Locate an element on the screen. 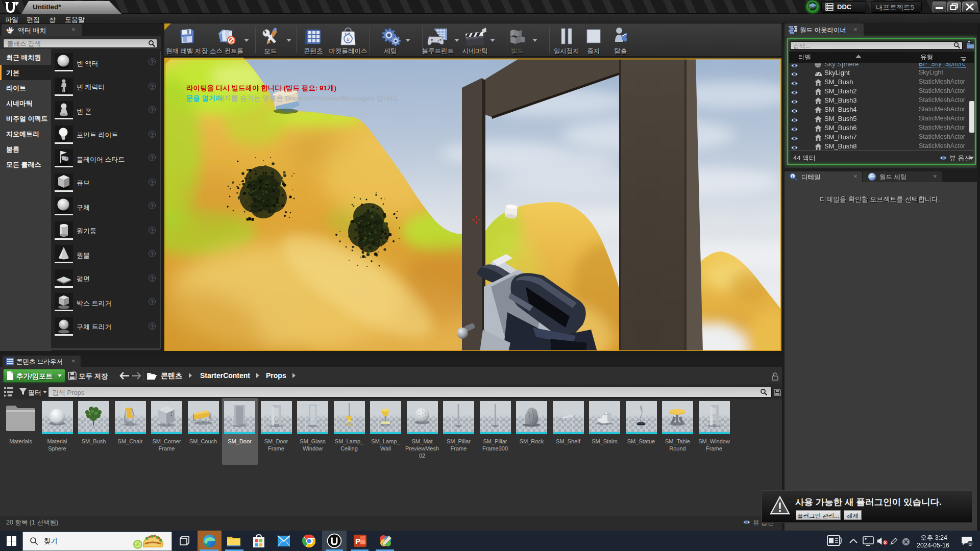 The image size is (980, 551). svg-text: P is located at coordinates (358, 541).